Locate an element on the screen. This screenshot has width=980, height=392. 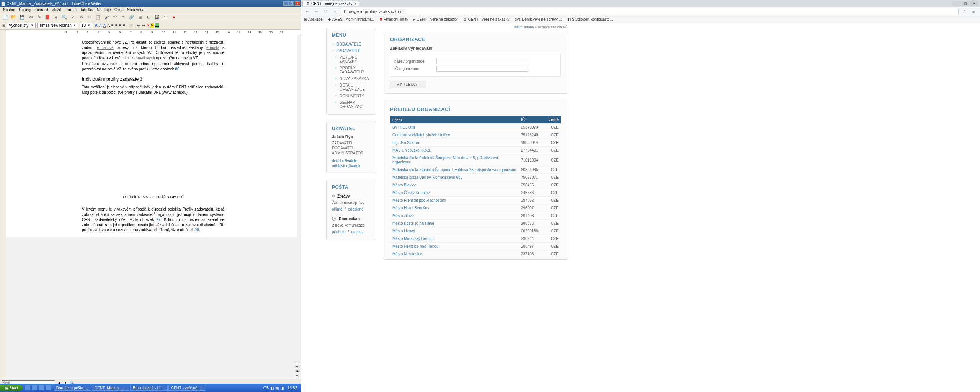
org-link: Centrum sociálních služeb Uničov is located at coordinates (421, 135).